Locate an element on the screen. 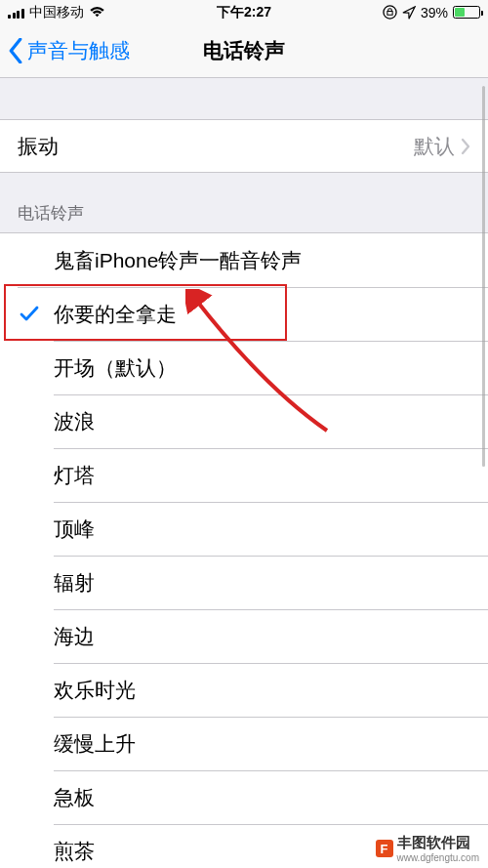  watermark: F 丰图软件园 www.dgfengtu.com is located at coordinates (427, 848).